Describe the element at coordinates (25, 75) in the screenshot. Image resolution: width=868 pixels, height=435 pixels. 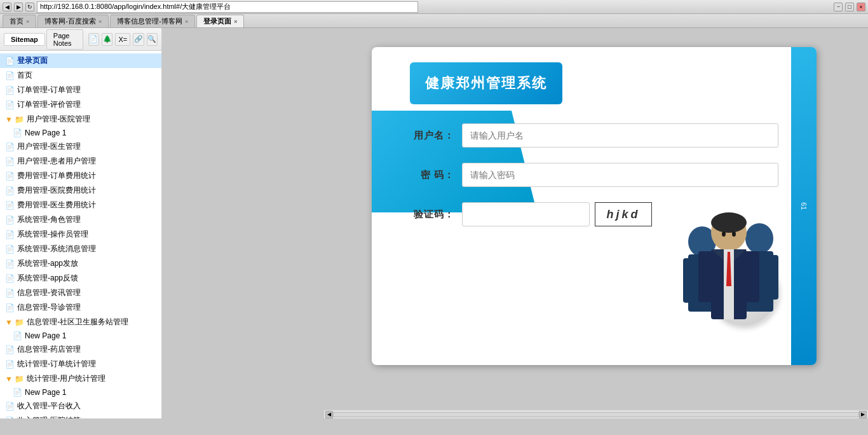
I see `sidebar-item-label: 首页` at that location.